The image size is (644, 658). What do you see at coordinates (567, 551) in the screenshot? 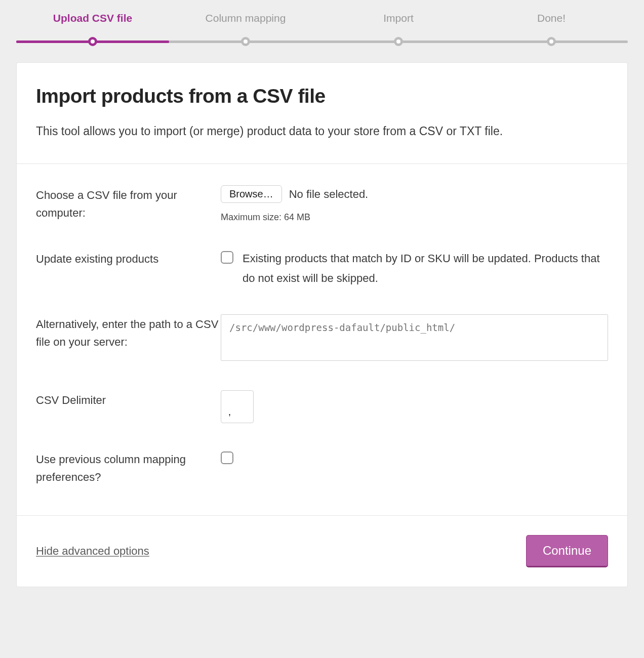
I see `continue-button: Continue` at bounding box center [567, 551].